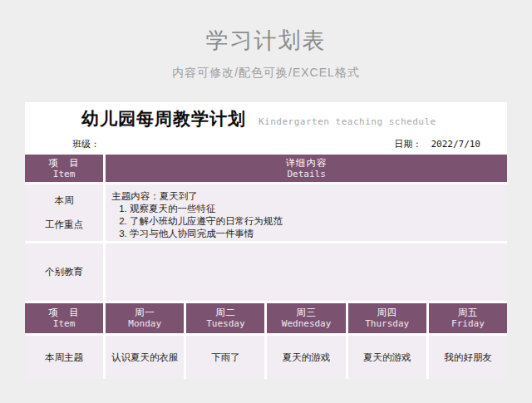 Image resolution: width=532 pixels, height=403 pixels. Describe the element at coordinates (306, 221) in the screenshot. I see `theme-item-2: 2. 了解小班幼儿应遵守的日常行为规范` at that location.